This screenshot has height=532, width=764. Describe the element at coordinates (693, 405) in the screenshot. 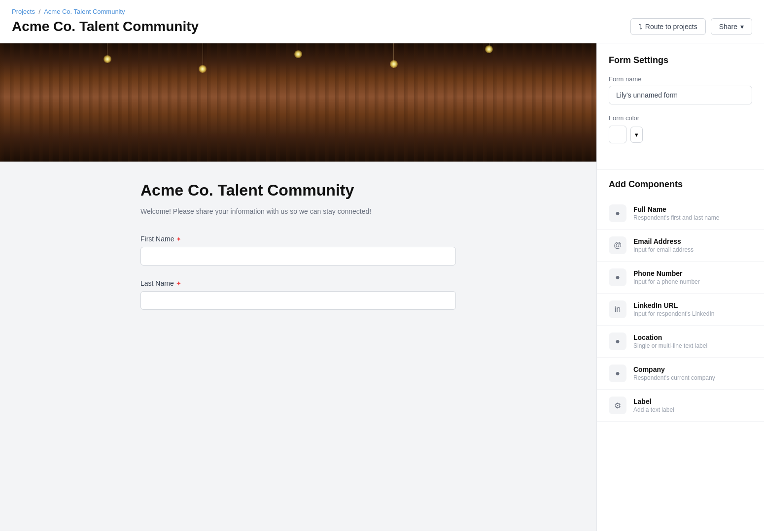

I see `component-info: Label Add a text label` at that location.